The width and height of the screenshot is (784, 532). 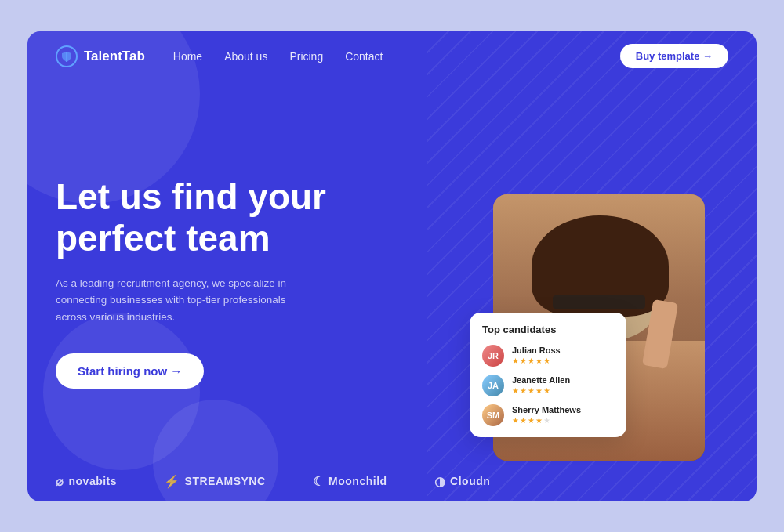 I want to click on candidates-card-title: Top candidates, so click(x=548, y=329).